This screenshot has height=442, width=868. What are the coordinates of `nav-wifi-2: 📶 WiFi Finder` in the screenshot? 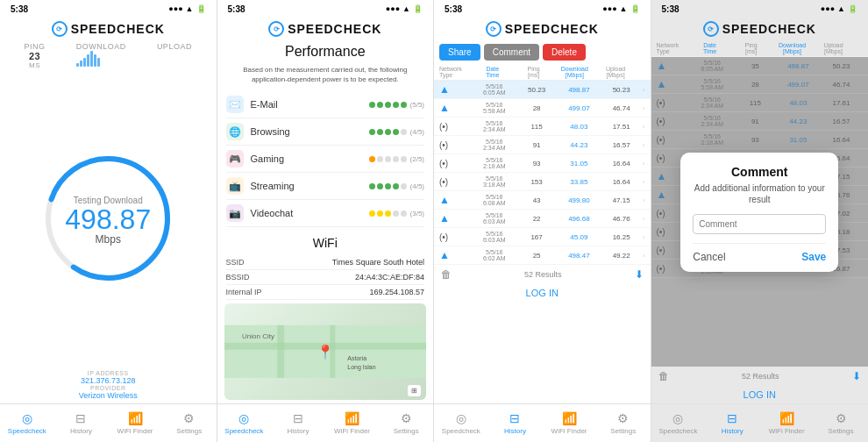 It's located at (352, 423).